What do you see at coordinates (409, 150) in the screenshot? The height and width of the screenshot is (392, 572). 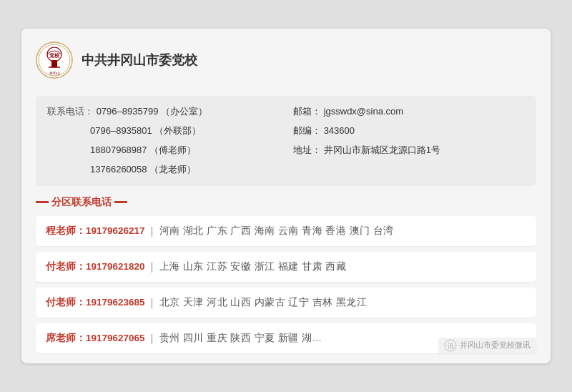 I see `address-row: 地址： 井冈山市新城区龙源口路1号` at bounding box center [409, 150].